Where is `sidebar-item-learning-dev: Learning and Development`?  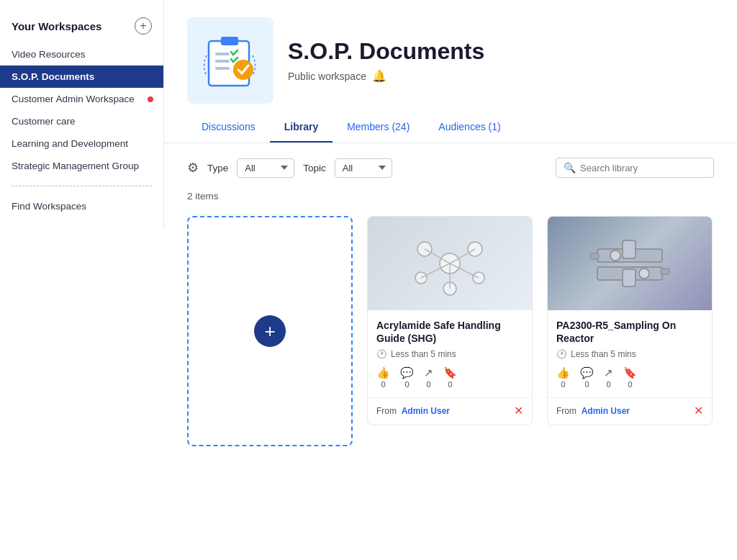
sidebar-item-learning-dev: Learning and Development is located at coordinates (82, 144).